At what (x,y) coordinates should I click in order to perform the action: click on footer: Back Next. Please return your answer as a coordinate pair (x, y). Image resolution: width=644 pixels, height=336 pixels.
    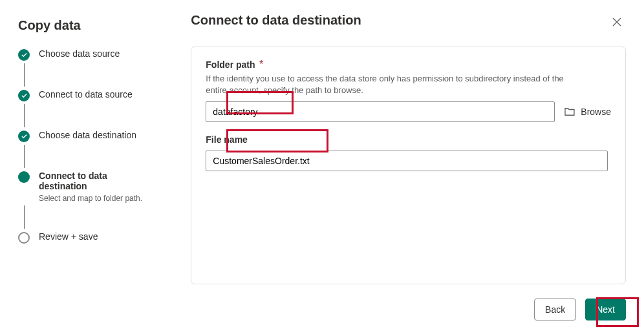
    Looking at the image, I should click on (409, 310).